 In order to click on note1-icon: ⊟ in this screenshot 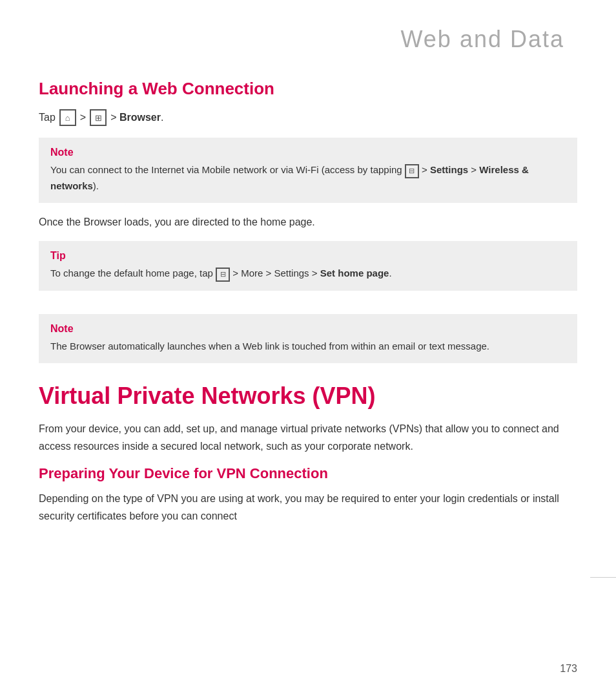, I will do `click(412, 171)`.